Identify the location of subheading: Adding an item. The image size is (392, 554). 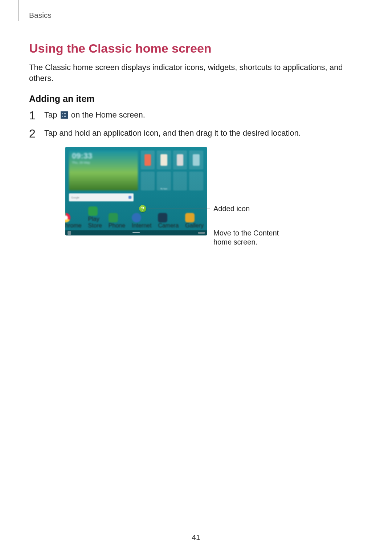
(196, 99).